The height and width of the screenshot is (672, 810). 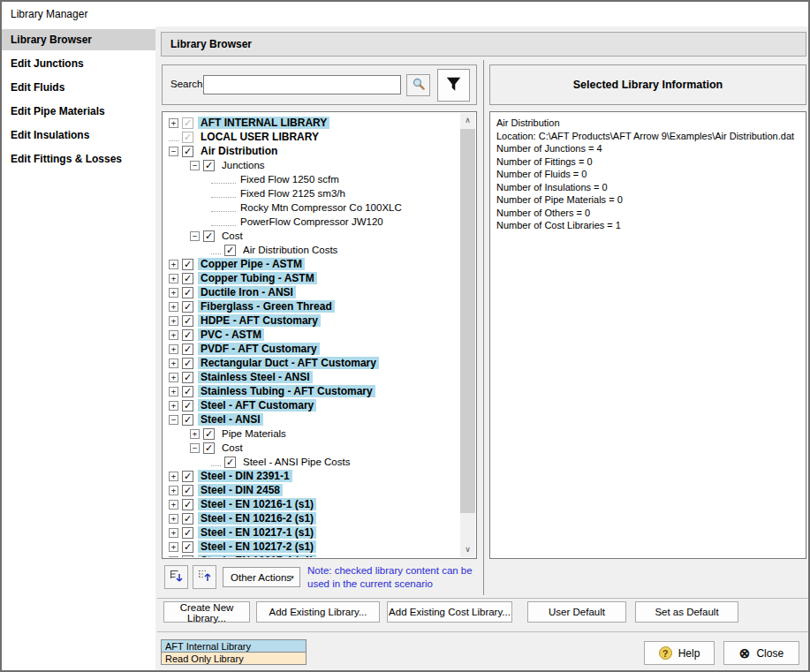 I want to click on tree-row: +✓Fiberglass - Green Thread, so click(x=312, y=306).